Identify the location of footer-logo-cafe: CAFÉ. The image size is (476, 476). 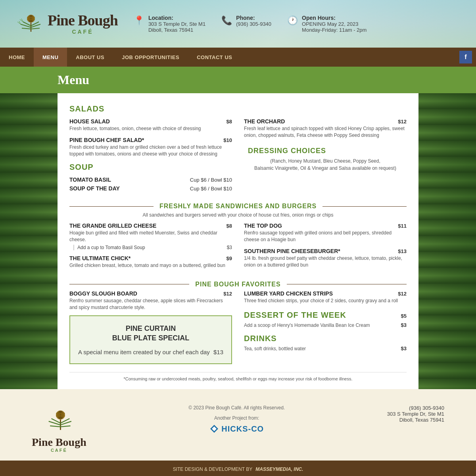
(59, 450).